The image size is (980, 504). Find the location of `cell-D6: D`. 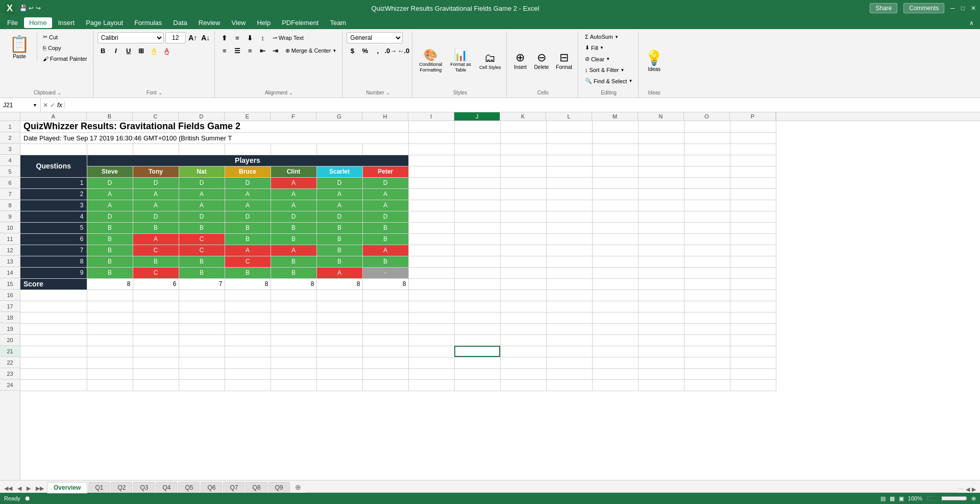

cell-D6: D is located at coordinates (202, 183).